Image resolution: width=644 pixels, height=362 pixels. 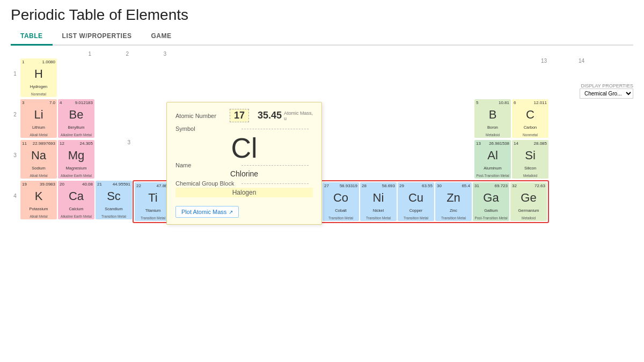 What do you see at coordinates (114, 200) in the screenshot?
I see `element-Sc: 21 44.95591 Sc Scandium Transition Metal` at bounding box center [114, 200].